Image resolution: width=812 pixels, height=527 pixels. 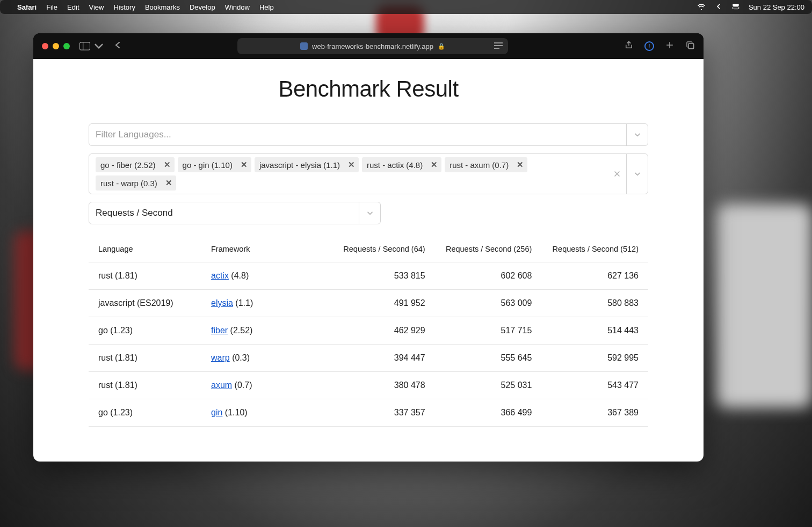 I want to click on extension-icon: !, so click(x=649, y=46).